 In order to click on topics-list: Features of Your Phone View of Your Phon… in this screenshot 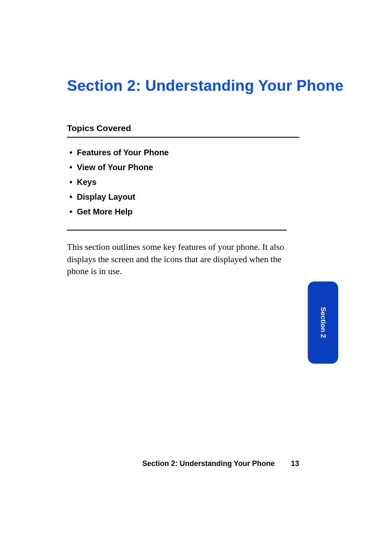, I will do `click(183, 185)`.